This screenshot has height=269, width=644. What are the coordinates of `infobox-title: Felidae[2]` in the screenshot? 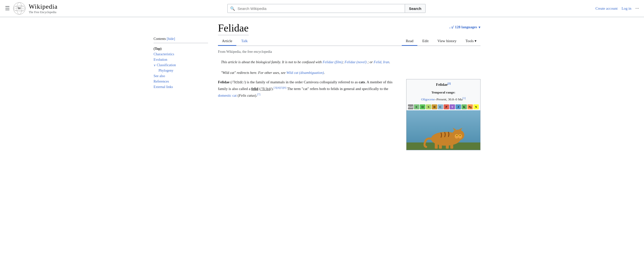 It's located at (444, 85).